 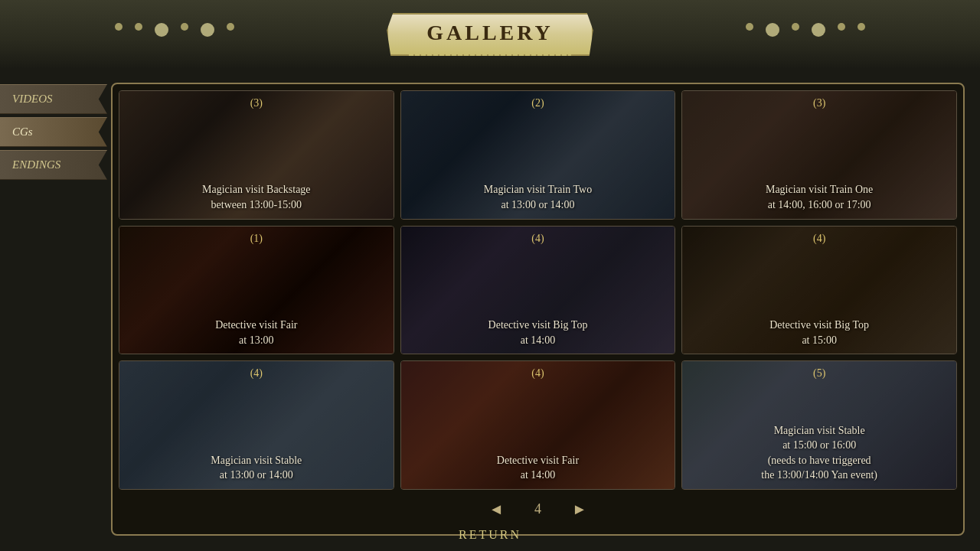 What do you see at coordinates (54, 132) in the screenshot?
I see `sidebar-item-cgs: CGs` at bounding box center [54, 132].